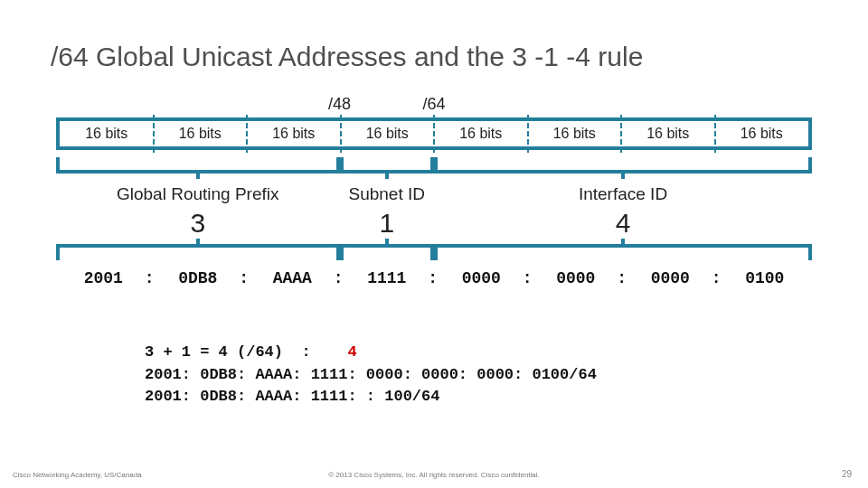 The image size is (868, 488). Describe the element at coordinates (624, 223) in the screenshot. I see `rule-number-4: 4` at that location.